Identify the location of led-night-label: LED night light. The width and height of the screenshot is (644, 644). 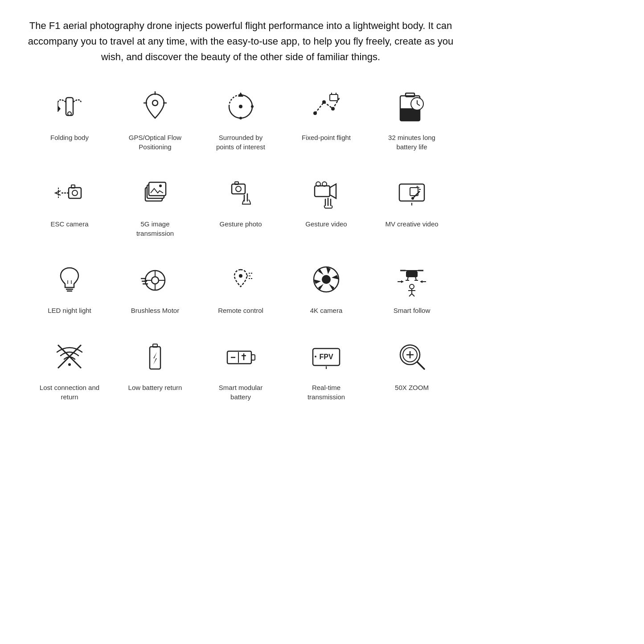
(70, 310).